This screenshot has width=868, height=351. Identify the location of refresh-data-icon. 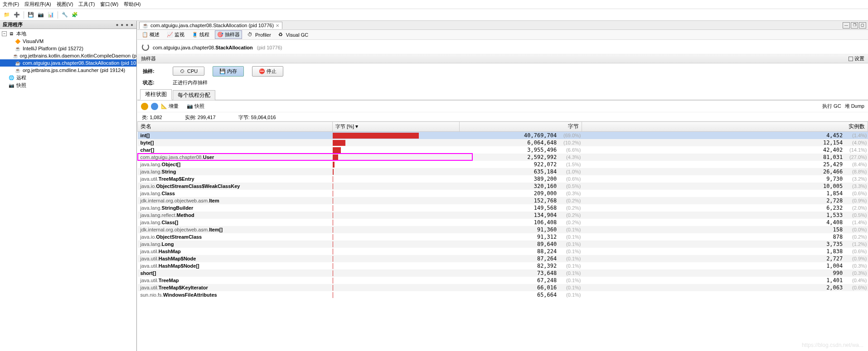
(145, 106).